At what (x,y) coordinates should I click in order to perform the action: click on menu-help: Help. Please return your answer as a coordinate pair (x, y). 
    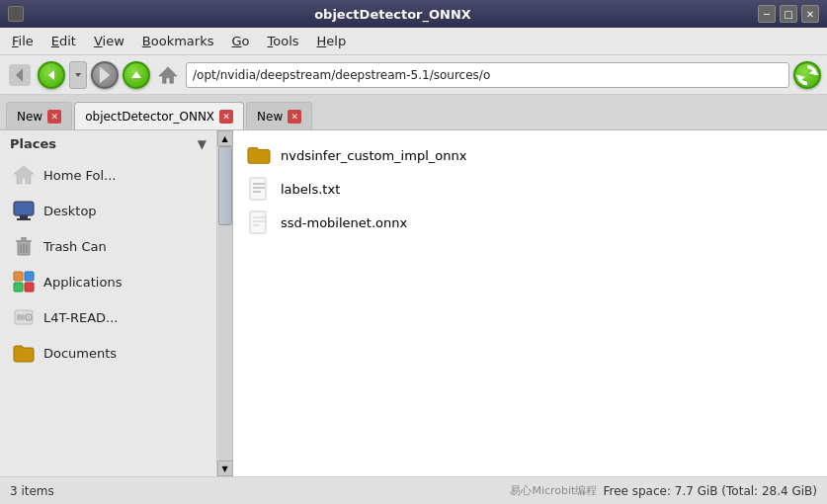
    Looking at the image, I should click on (332, 42).